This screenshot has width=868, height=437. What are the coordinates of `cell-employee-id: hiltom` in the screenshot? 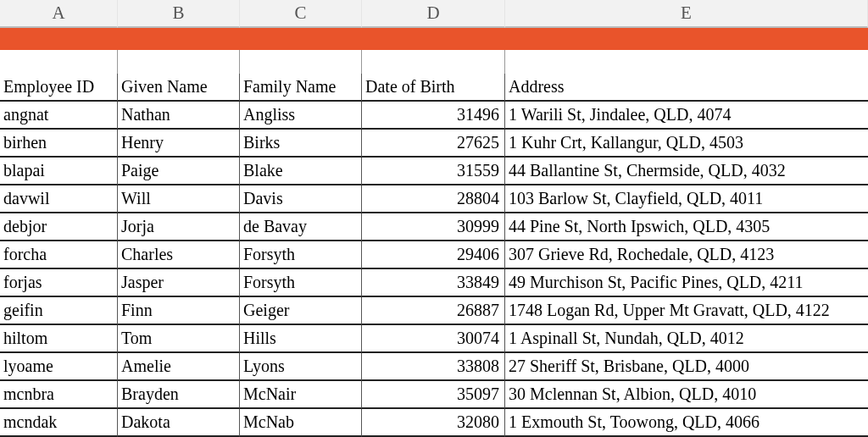 It's located at (59, 339).